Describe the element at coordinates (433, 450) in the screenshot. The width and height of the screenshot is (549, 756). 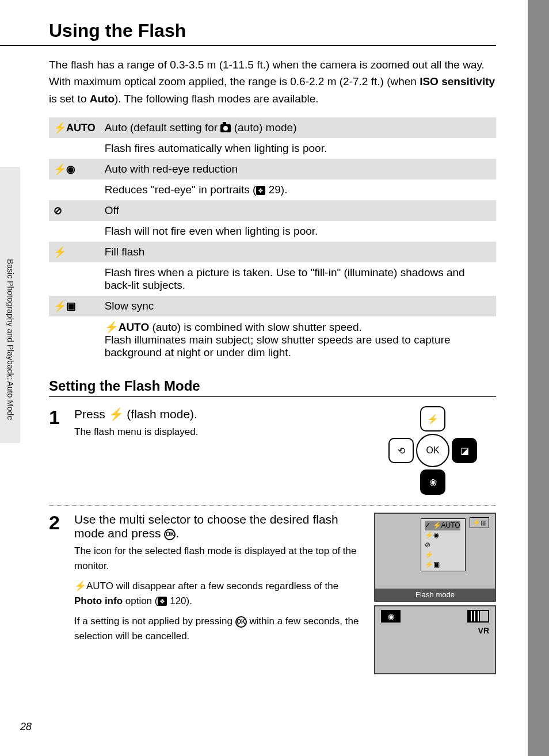
I see `multi-selector-diagram: ⚡ ❀ ⟲ ◪ OK` at that location.